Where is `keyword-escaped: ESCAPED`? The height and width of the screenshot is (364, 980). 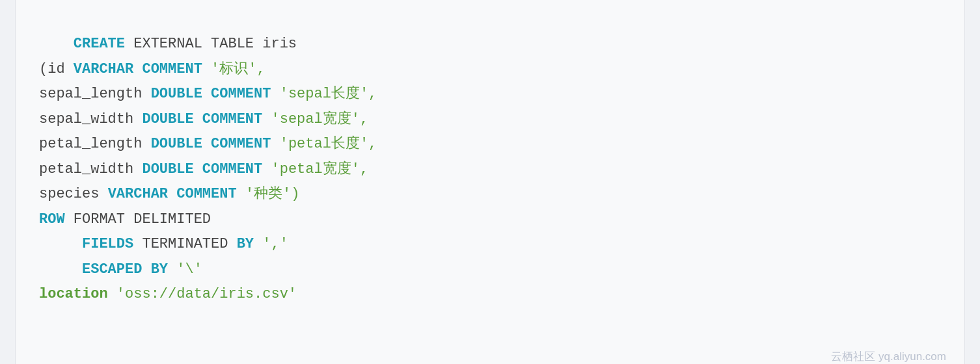 keyword-escaped: ESCAPED is located at coordinates (112, 269).